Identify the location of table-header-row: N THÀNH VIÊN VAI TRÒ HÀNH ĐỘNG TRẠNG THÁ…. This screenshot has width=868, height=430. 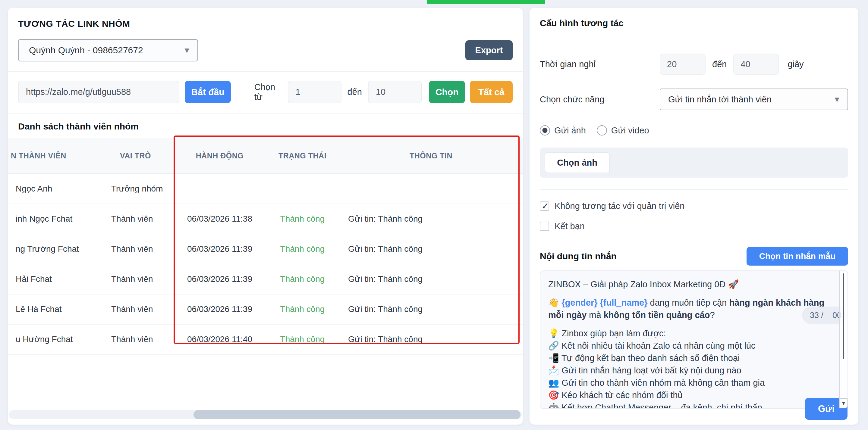
(266, 156).